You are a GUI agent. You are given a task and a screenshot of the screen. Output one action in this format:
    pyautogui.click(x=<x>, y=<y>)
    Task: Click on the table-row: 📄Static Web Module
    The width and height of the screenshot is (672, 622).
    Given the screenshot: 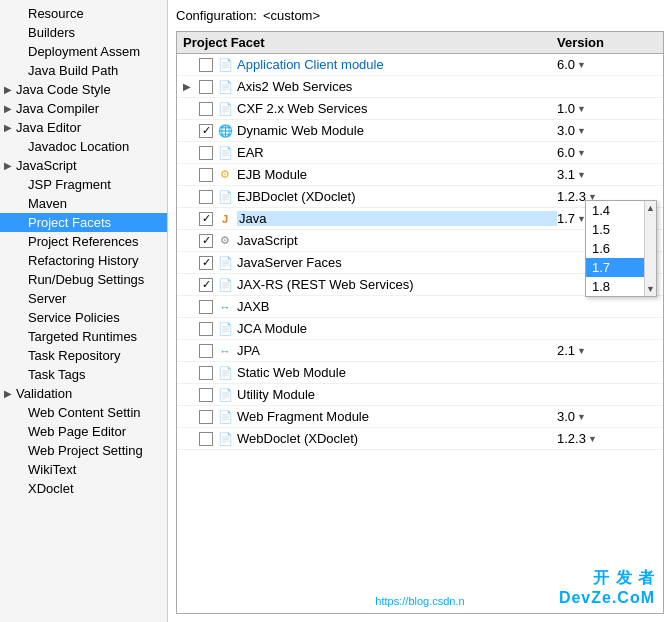 What is the action you would take?
    pyautogui.click(x=420, y=373)
    